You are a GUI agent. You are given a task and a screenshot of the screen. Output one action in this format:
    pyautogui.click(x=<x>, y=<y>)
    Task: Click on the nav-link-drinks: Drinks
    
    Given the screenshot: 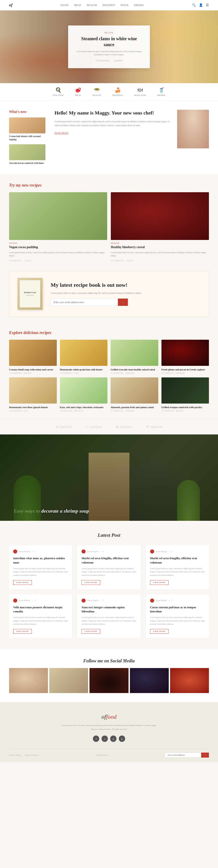 What is the action you would take?
    pyautogui.click(x=139, y=5)
    